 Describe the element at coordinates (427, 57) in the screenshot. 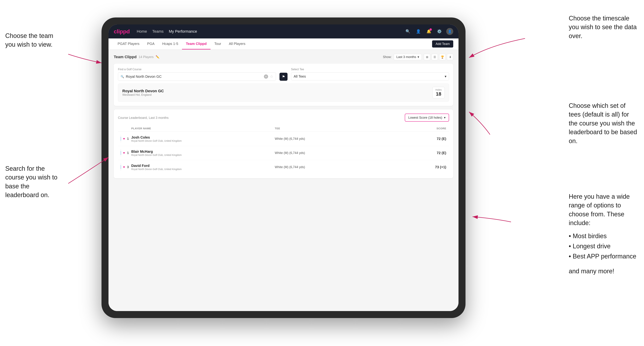

I see `grid-view-icon: ⊞` at that location.